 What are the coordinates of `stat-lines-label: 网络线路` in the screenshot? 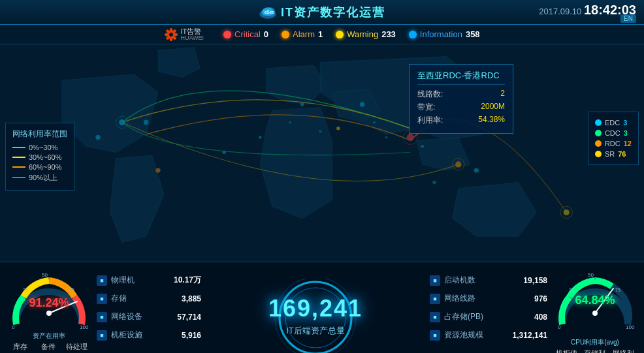 It's located at (487, 299).